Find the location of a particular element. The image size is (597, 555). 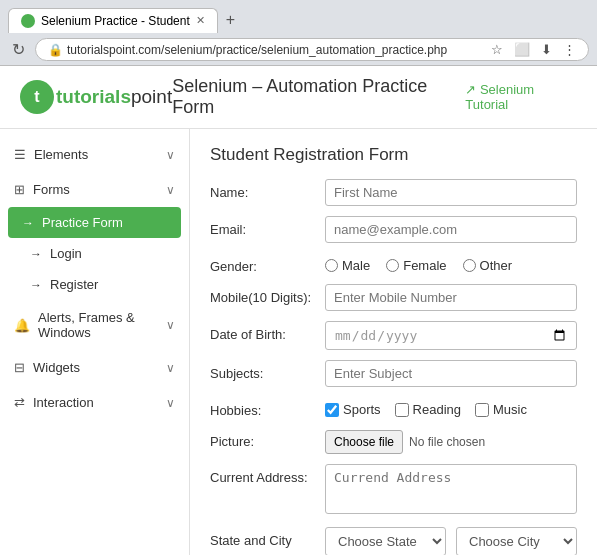

alerts-chevron: ∨ is located at coordinates (170, 325).